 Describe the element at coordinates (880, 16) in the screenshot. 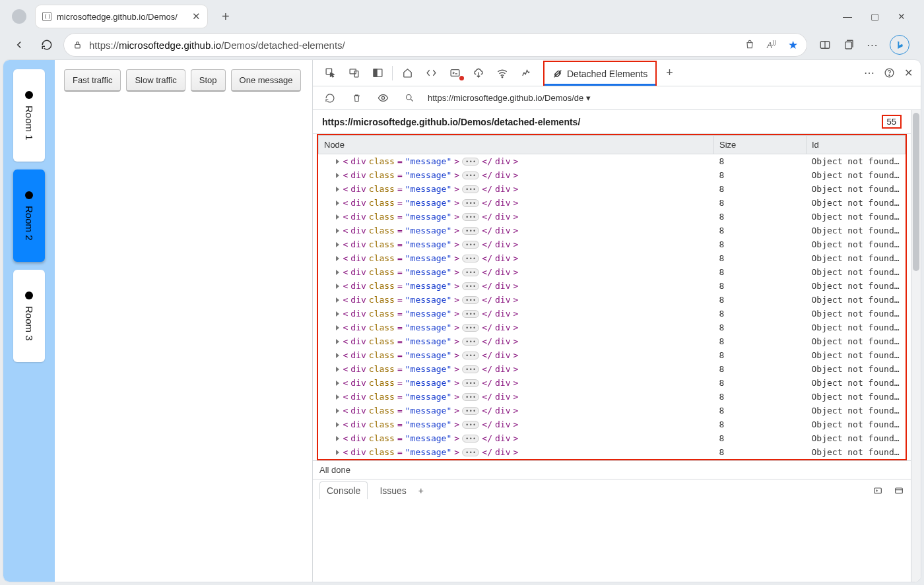

I see `window-controls: — ▢ ✕` at that location.